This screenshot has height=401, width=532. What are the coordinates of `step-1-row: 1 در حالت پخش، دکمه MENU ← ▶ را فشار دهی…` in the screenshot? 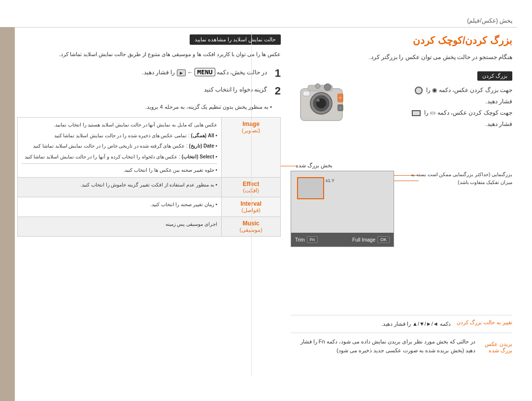 It's located at (149, 73).